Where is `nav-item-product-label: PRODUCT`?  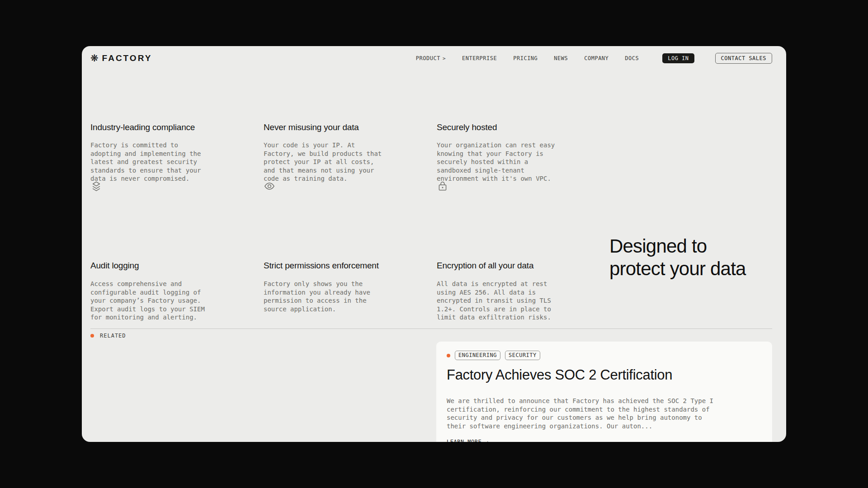
nav-item-product-label: PRODUCT is located at coordinates (428, 58).